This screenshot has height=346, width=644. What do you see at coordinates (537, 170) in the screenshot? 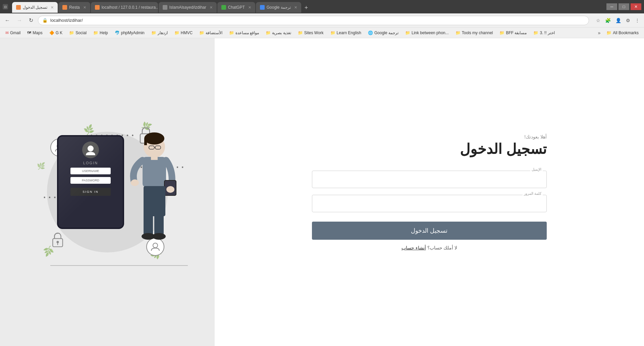
I see `email-label: الإيميل` at bounding box center [537, 170].